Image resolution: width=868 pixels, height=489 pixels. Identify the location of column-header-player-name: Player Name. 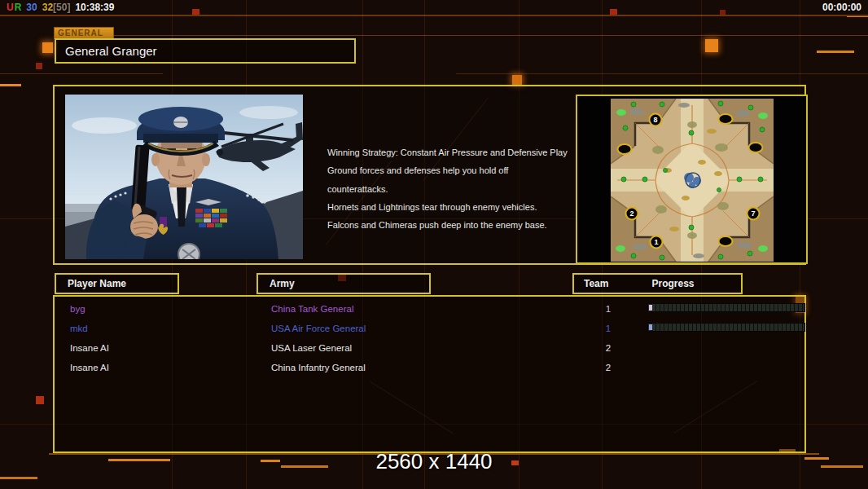
(117, 284).